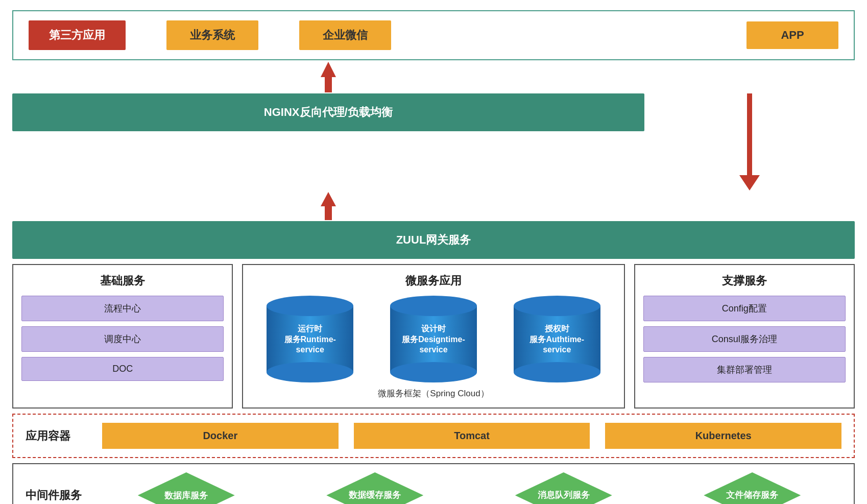 Image resolution: width=867 pixels, height=504 pixels. I want to click on basic-services-box: 基础服务 流程中心 调度中心 DOC, so click(123, 336).